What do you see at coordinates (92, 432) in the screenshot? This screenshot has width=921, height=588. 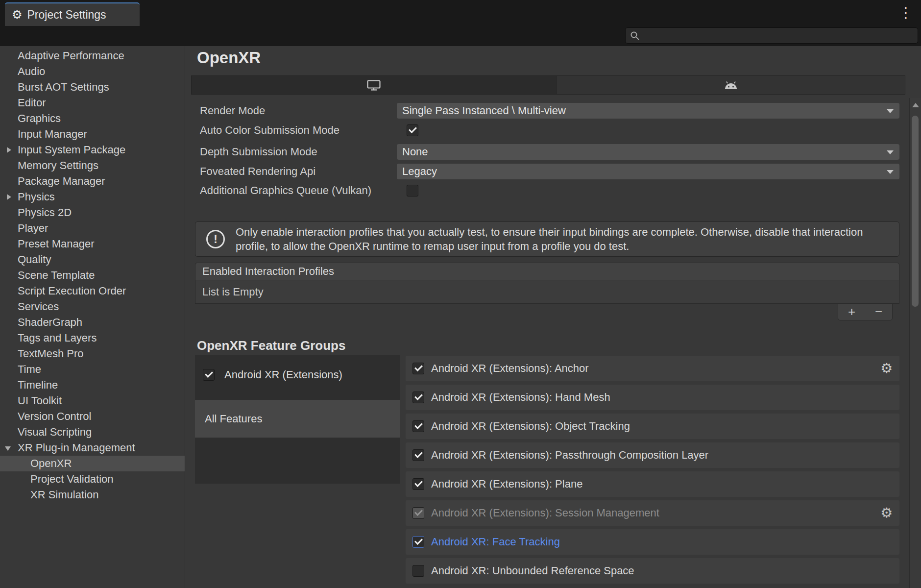 I see `sidebar-item-visual-scripting: Visual Scripting` at bounding box center [92, 432].